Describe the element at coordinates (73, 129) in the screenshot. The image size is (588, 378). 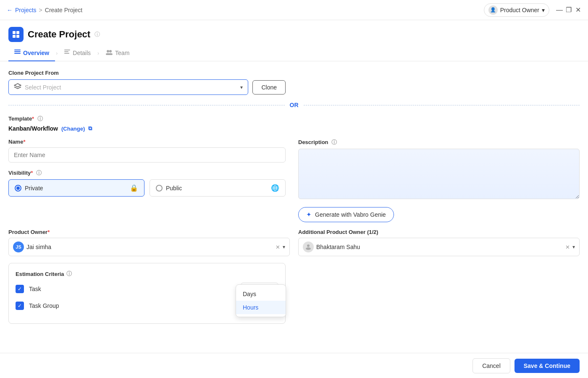
I see `template-change-link: (Change)` at that location.